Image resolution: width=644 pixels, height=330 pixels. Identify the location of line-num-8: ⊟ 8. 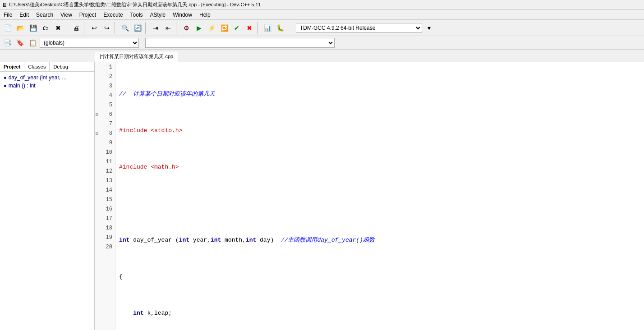
(105, 133).